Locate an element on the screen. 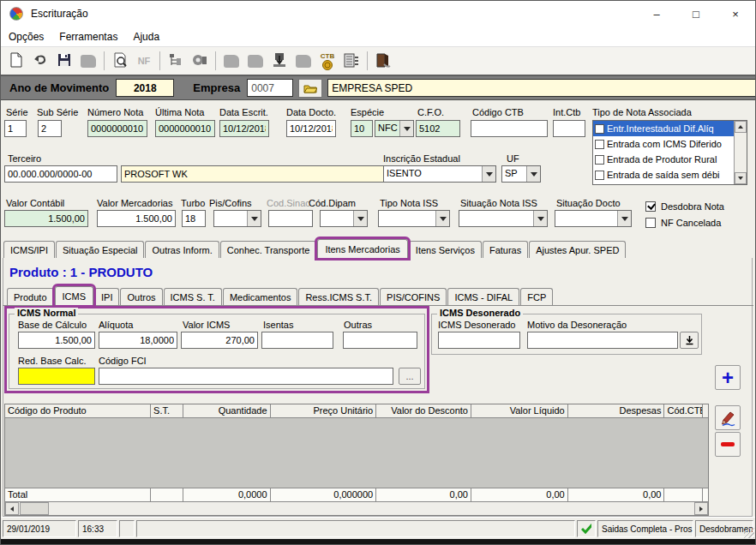 The image size is (756, 545). especie-field is located at coordinates (362, 129).